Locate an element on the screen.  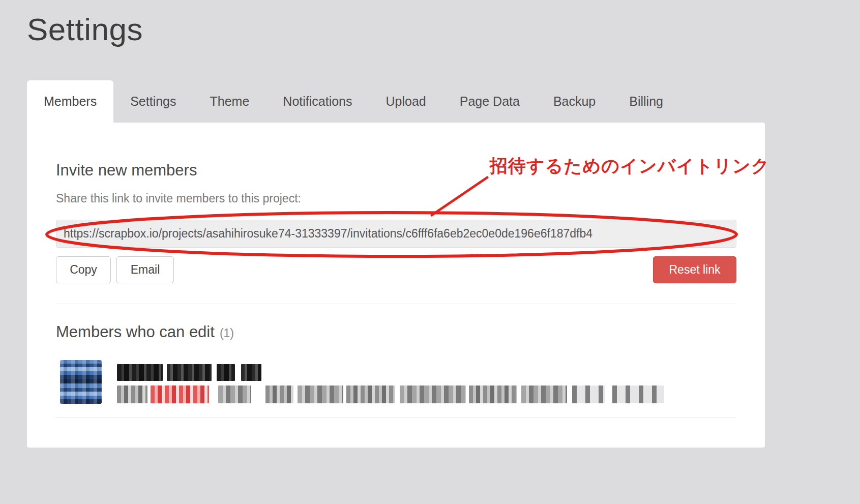
members-section-heading: Members who can edit(1) is located at coordinates (145, 332).